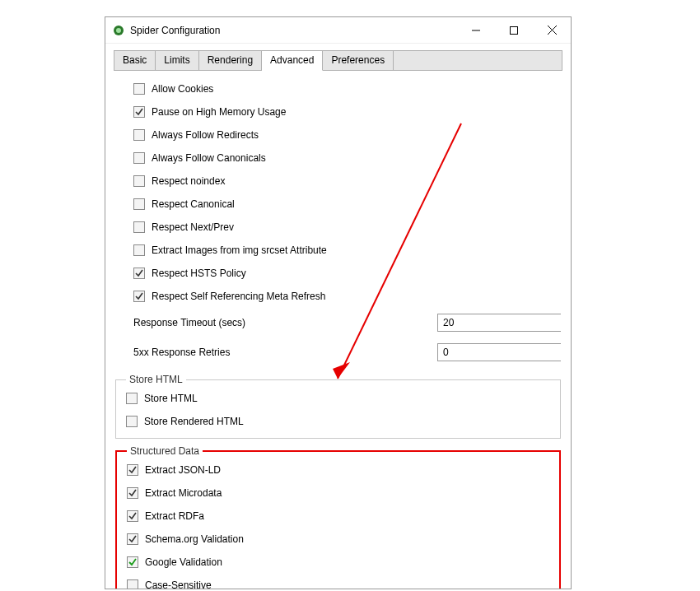 This screenshot has width=700, height=591. What do you see at coordinates (476, 30) in the screenshot?
I see `minimize-button` at bounding box center [476, 30].